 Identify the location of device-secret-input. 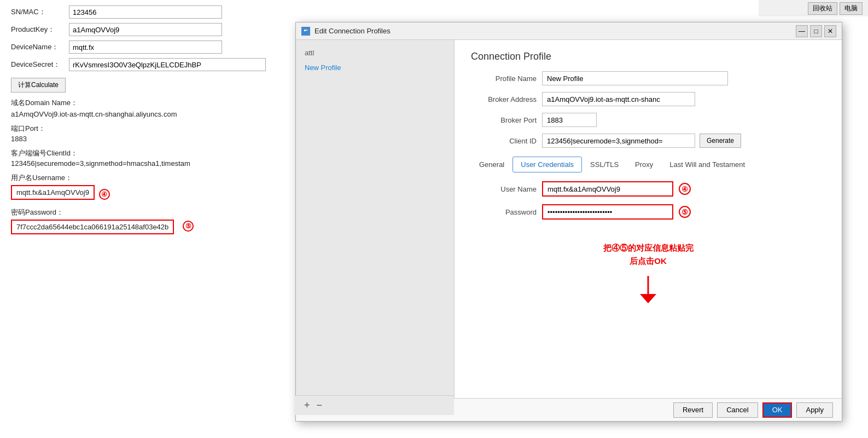
(167, 65).